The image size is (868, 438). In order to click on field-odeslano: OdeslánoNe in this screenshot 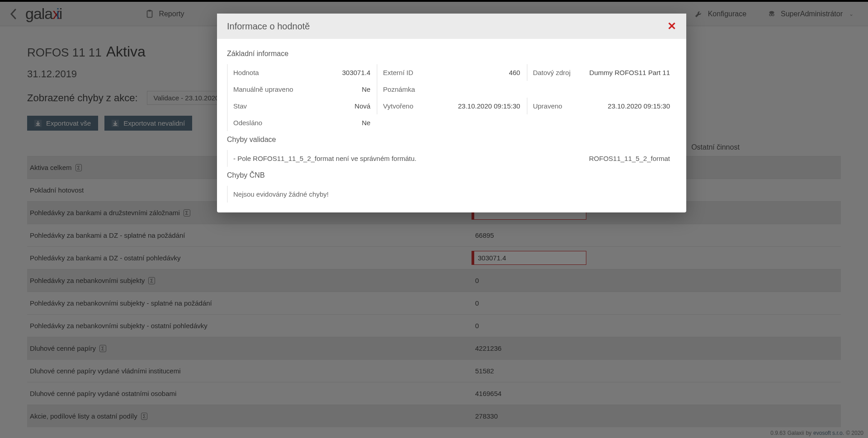, I will do `click(302, 123)`.